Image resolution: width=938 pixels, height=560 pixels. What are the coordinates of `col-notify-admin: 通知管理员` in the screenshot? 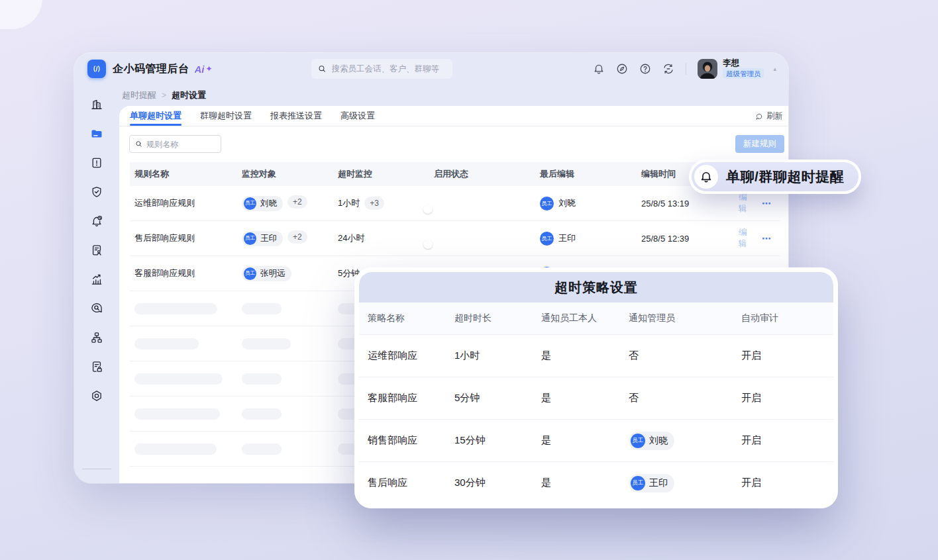 It's located at (680, 318).